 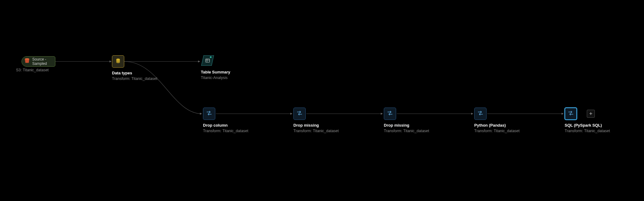 I want to click on node-source-sub: S3: Titanic_dataset, so click(x=36, y=70).